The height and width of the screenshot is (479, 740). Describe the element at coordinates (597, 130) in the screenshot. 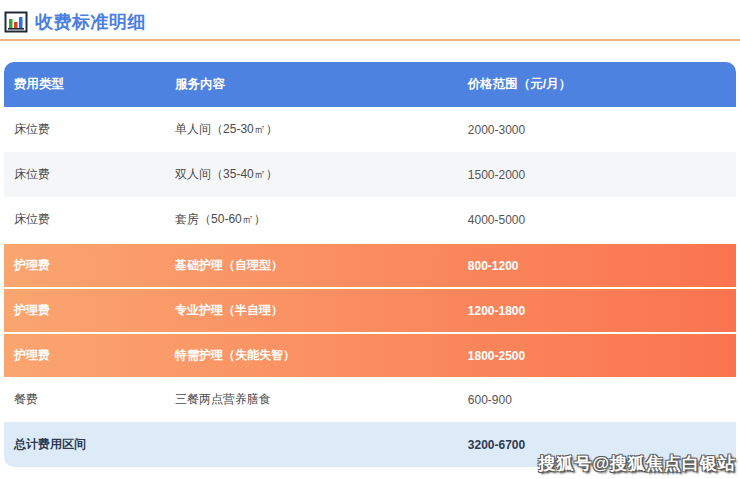

I see `cell-price: 2000-3000` at that location.